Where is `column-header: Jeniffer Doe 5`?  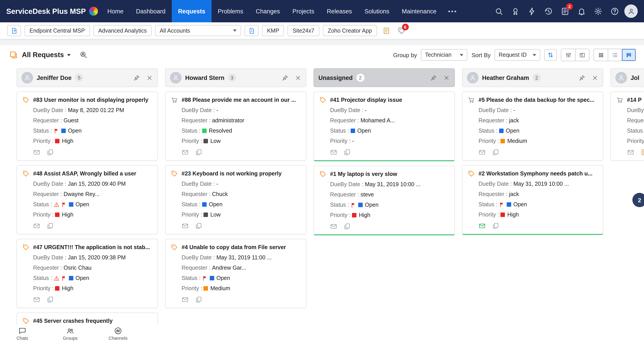 column-header: Jeniffer Doe 5 is located at coordinates (87, 78).